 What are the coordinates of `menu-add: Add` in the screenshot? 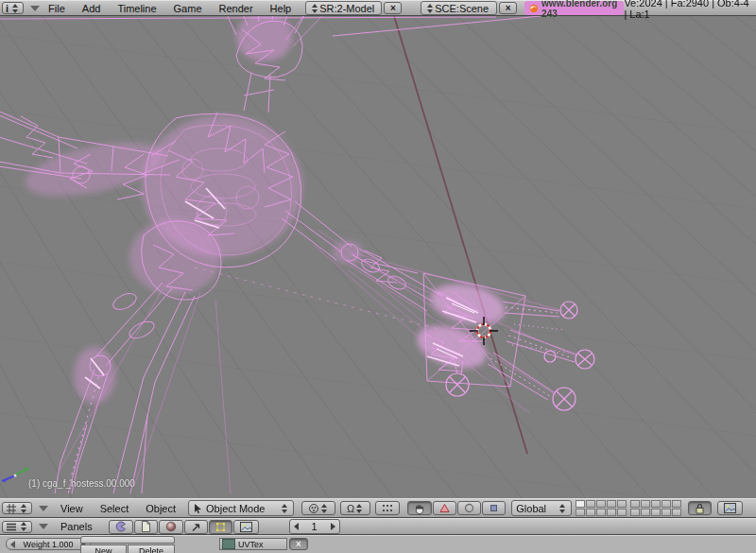 It's located at (92, 9).